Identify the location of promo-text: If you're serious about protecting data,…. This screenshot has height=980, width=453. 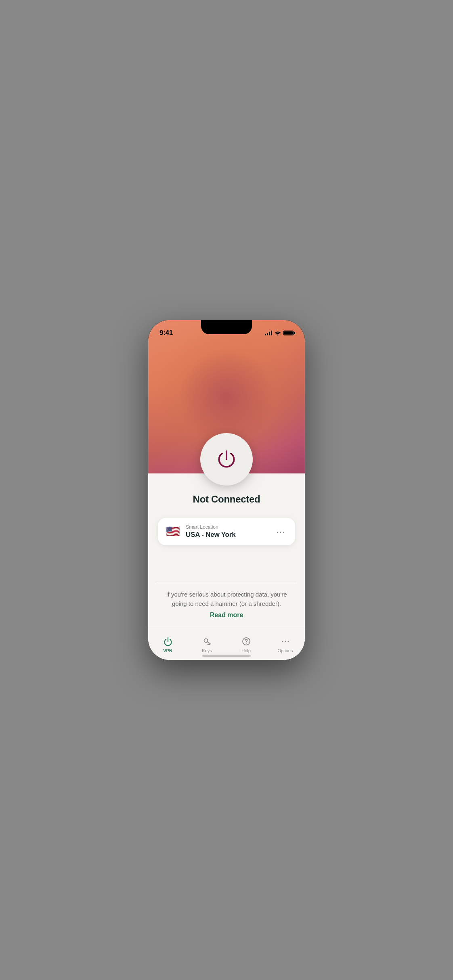
(226, 599).